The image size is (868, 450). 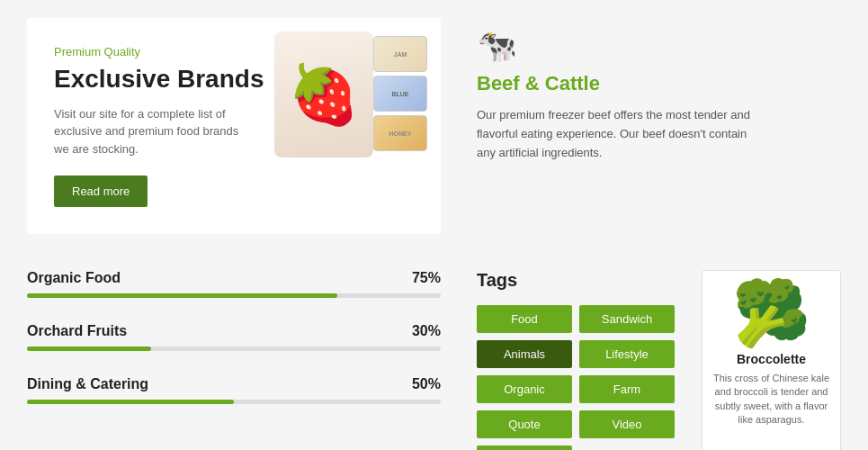 I want to click on progress-label-dining: Dining & Catering, so click(x=88, y=384).